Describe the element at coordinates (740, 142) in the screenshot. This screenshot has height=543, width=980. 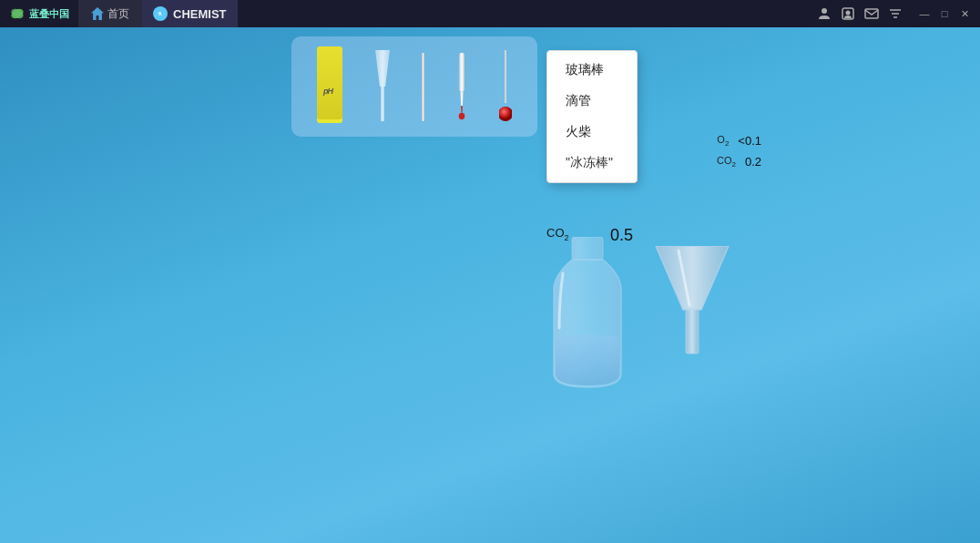
I see `o2-value-row: O2 <0.1` at that location.